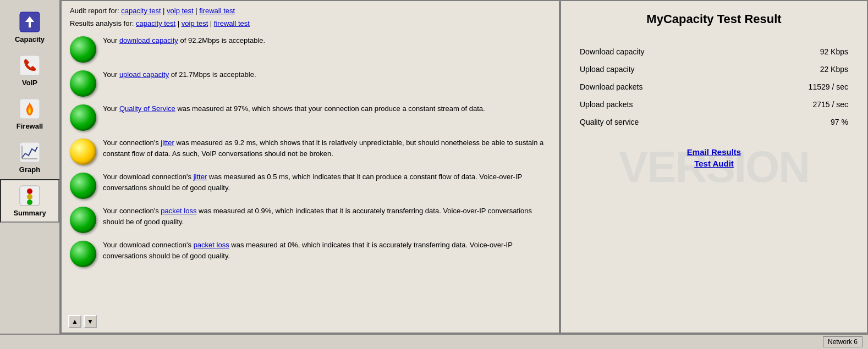 This screenshot has height=349, width=868. Describe the element at coordinates (310, 253) in the screenshot. I see `result-row-6: Your download connection's packet loss w…` at that location.